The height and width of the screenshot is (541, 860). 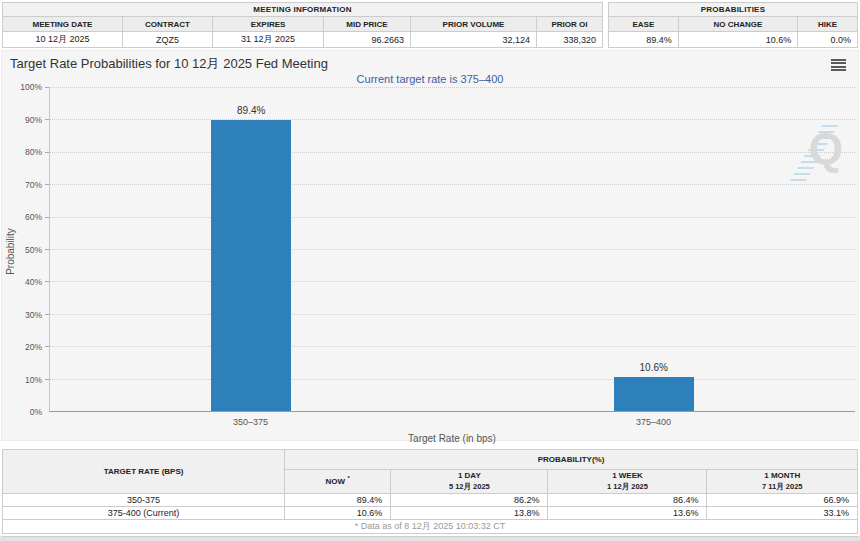 What do you see at coordinates (169, 64) in the screenshot?
I see `chart-title: Target Rate Probabilities for 10 12月 202…` at bounding box center [169, 64].